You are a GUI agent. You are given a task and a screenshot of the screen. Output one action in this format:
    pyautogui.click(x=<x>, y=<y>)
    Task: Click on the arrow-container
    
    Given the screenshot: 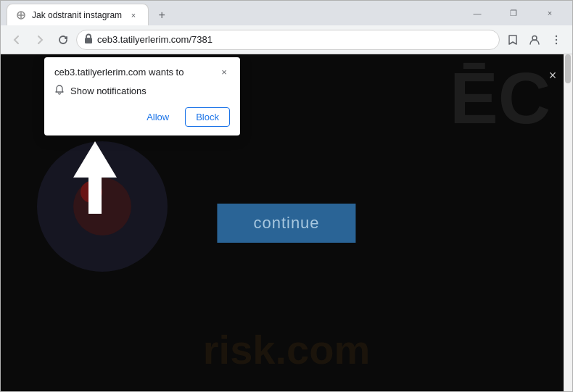 What is the action you would take?
    pyautogui.click(x=95, y=178)
    